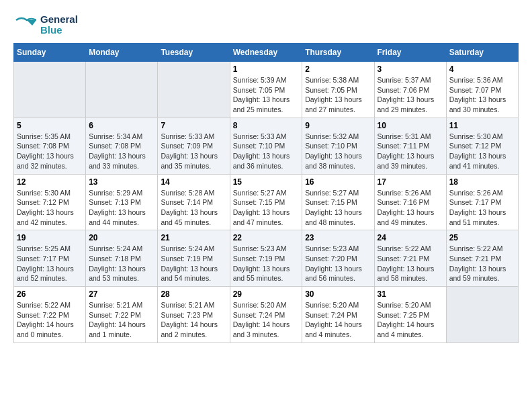 The width and height of the screenshot is (532, 411). Describe the element at coordinates (50, 152) in the screenshot. I see `day-info: Sunrise: 5:35 AM Sunset: 7:08 PM Dayligh…` at that location.